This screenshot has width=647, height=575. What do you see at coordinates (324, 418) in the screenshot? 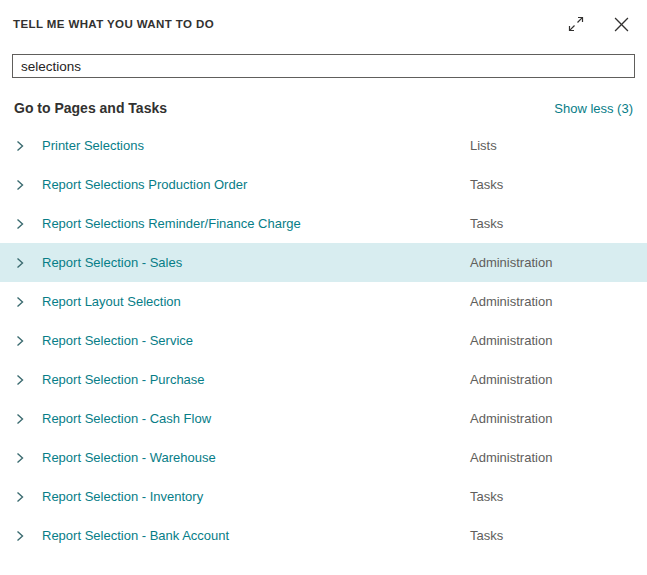
I see `result-row: Report Selection - Cash Flow Administrat…` at bounding box center [324, 418].